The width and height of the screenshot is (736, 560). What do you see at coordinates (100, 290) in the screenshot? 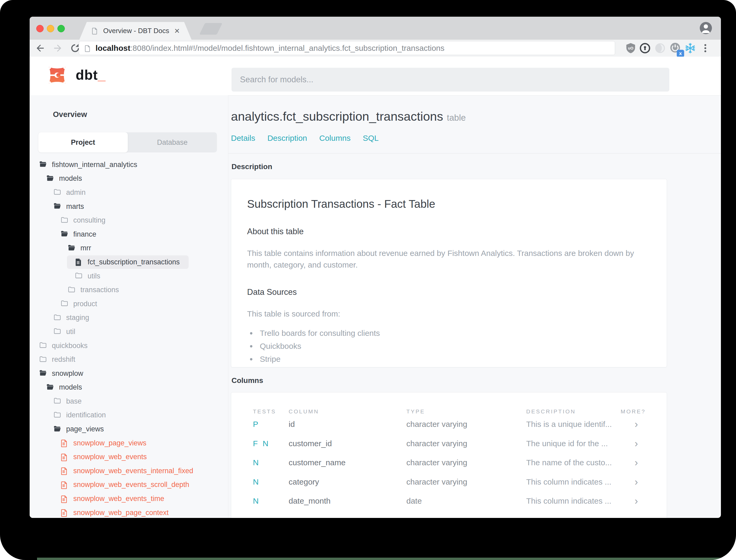
I see `tree-item-label: transactions` at bounding box center [100, 290].